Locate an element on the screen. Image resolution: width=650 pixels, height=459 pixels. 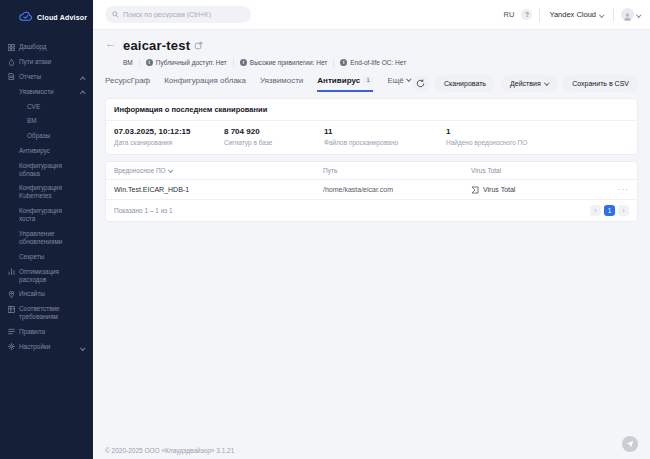
stat-label: Файлов просканировано is located at coordinates (385, 142).